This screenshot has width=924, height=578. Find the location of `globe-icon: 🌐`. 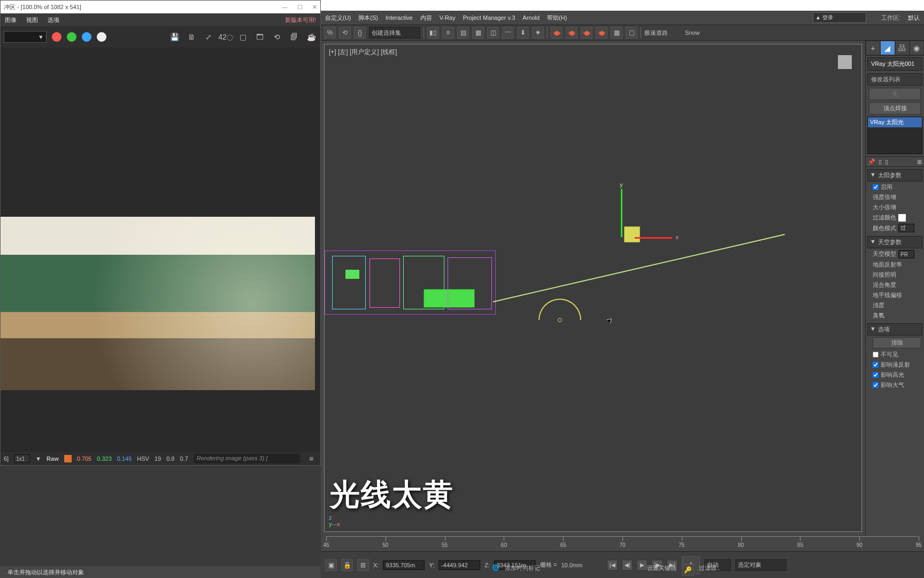

globe-icon: 🌐 is located at coordinates (496, 570).